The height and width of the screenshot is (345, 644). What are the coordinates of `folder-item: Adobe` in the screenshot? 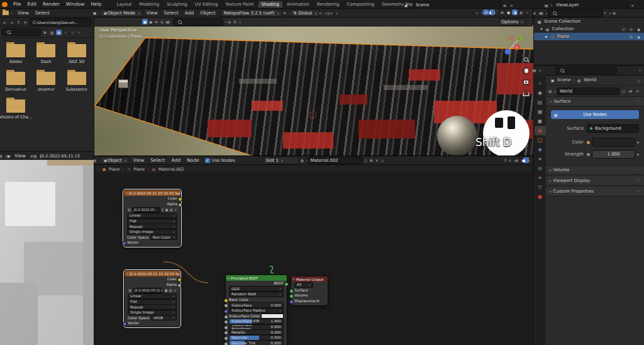 It's located at (16, 54).